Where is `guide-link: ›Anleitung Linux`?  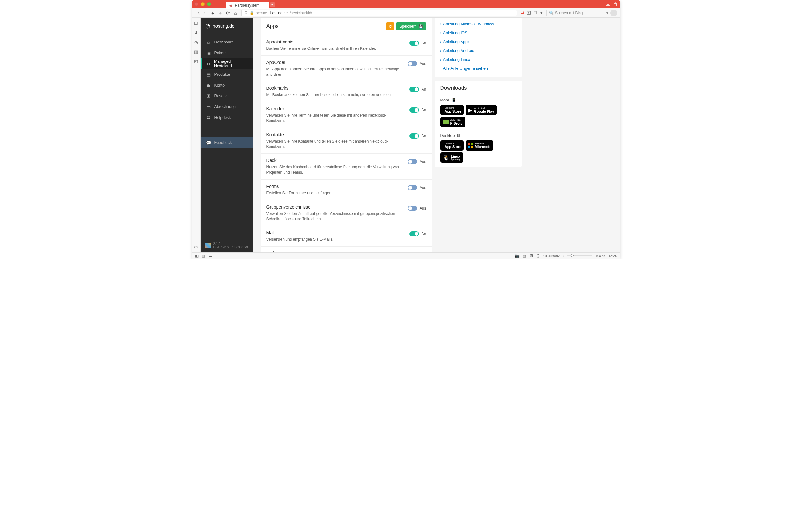
guide-link: ›Anleitung Linux is located at coordinates (478, 60).